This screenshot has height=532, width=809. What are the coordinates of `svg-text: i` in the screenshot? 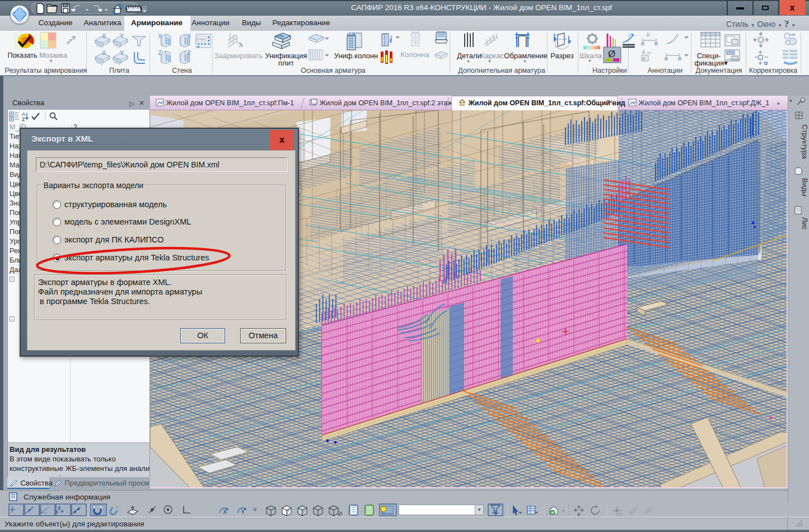 It's located at (391, 39).